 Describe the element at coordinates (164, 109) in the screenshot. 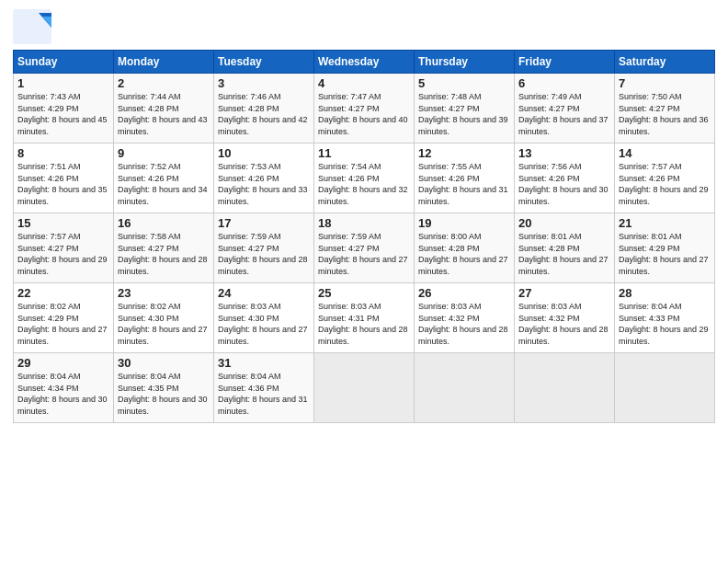

I see `calendar-cell: 2Sunrise: 7:44 AMSunset: 4:28 PMDaylight…` at that location.